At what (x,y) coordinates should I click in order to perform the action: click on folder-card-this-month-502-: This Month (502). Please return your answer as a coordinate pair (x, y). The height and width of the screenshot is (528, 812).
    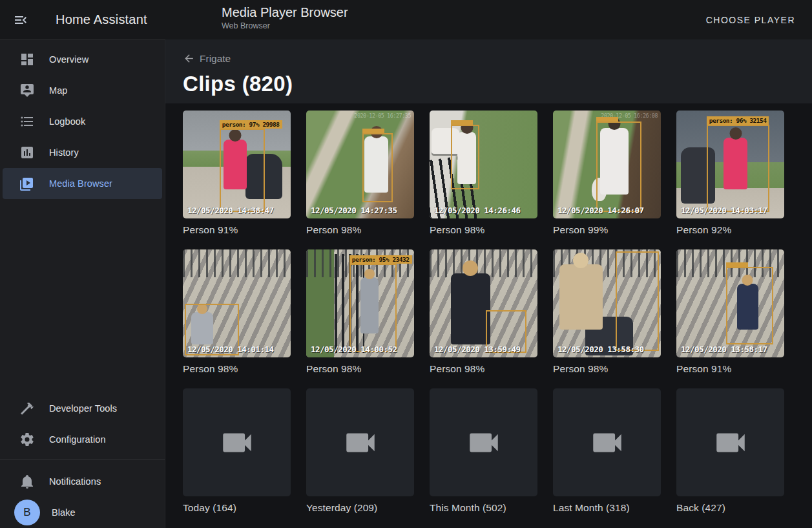
    Looking at the image, I should click on (483, 451).